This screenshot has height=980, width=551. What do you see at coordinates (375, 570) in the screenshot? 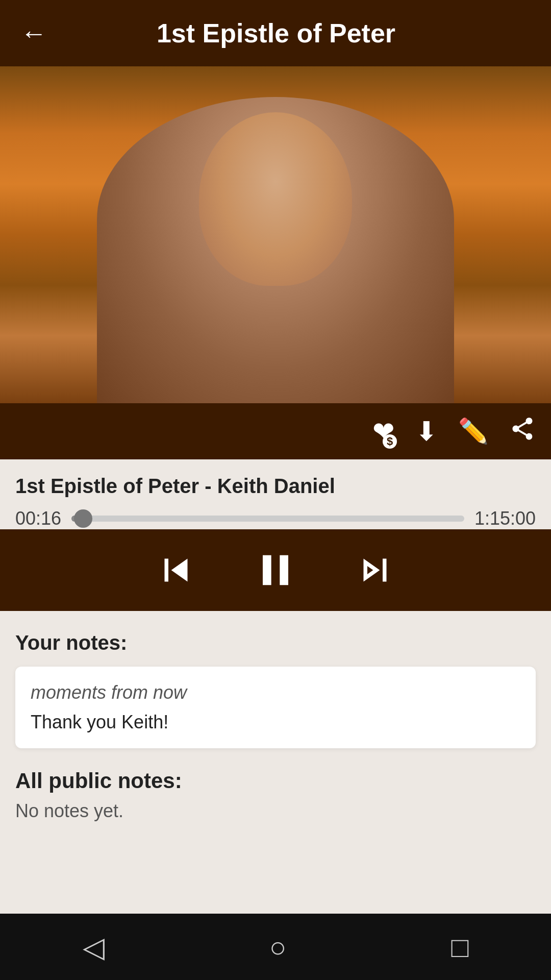
I see `skip-next-icon` at bounding box center [375, 570].